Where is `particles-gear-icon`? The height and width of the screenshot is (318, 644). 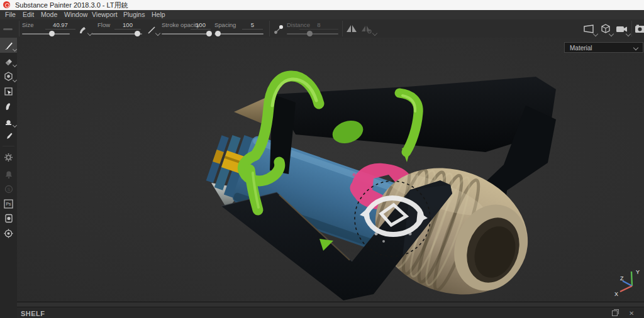
particles-gear-icon is located at coordinates (9, 157).